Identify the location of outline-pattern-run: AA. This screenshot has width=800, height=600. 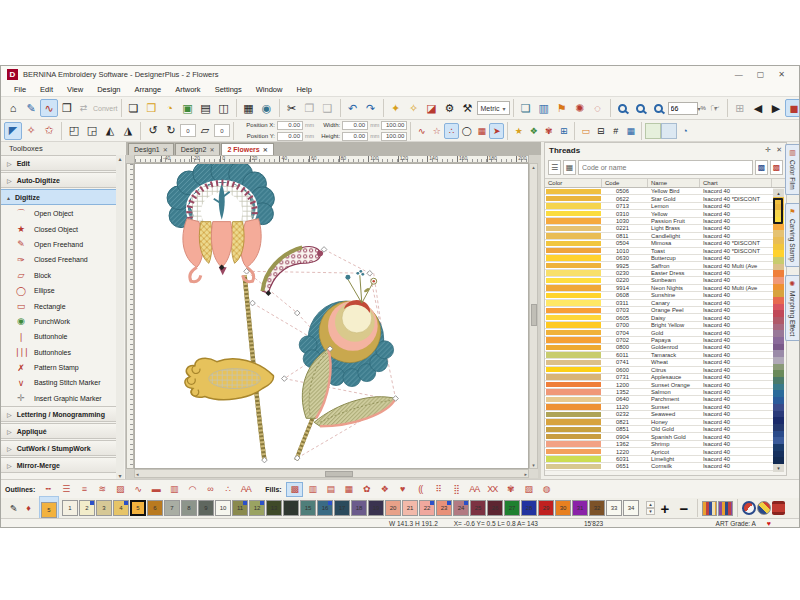
(246, 490).